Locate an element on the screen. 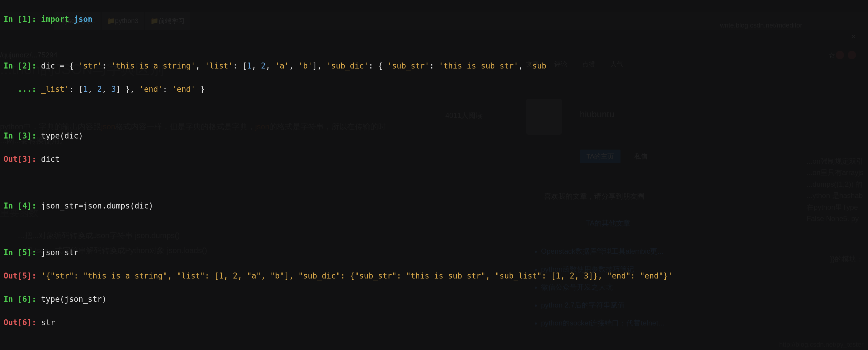 Image resolution: width=868 pixels, height=350 pixels. in-prompt-line: In [6]: type(json_str) is located at coordinates (434, 299).